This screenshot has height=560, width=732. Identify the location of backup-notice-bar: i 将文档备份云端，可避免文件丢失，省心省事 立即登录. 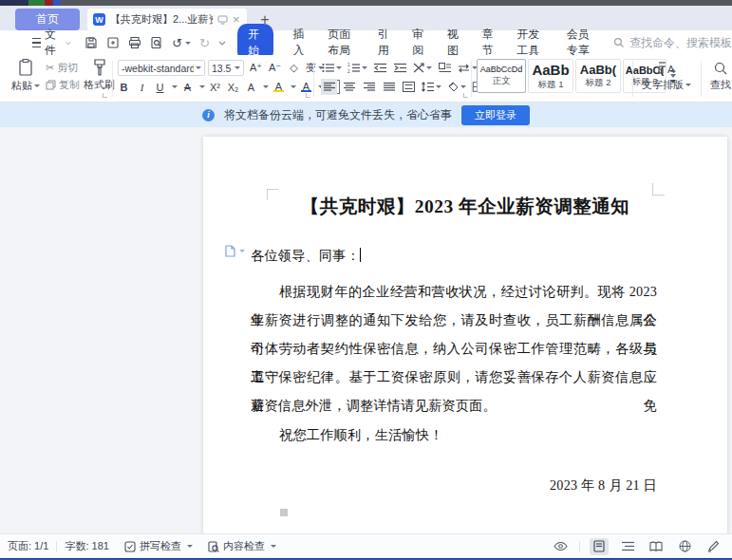
(366, 115).